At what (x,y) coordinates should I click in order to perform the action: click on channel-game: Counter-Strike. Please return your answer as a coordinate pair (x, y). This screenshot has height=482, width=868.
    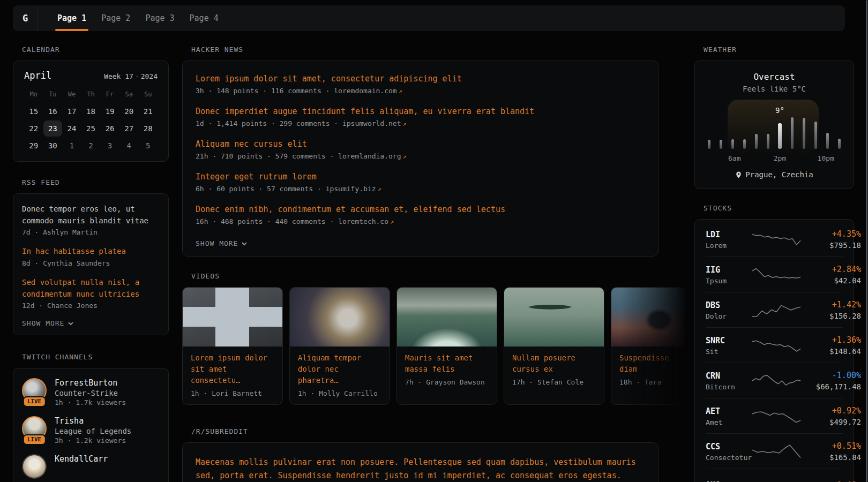
    Looking at the image, I should click on (90, 393).